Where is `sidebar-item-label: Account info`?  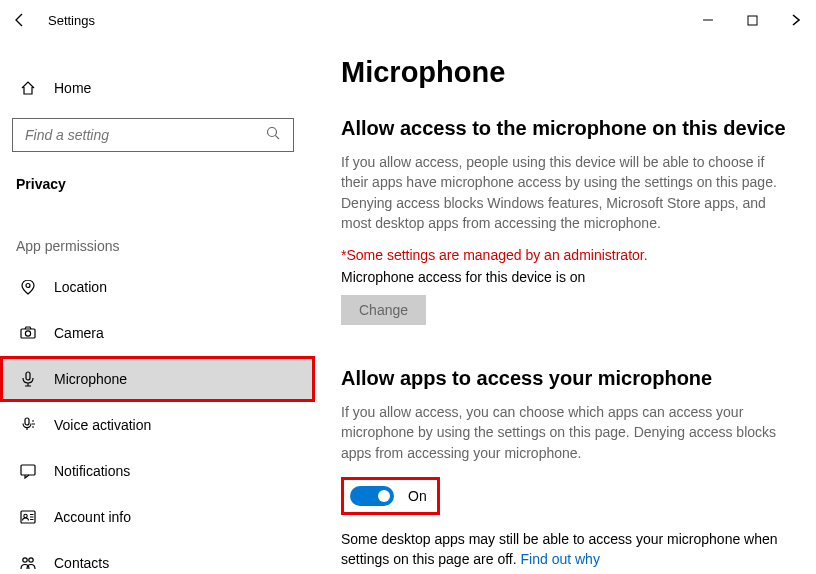 sidebar-item-label: Account info is located at coordinates (92, 517).